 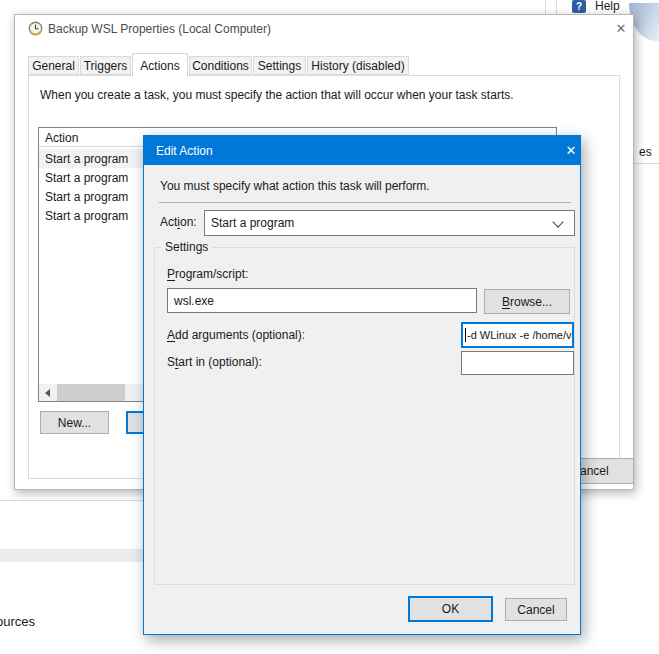 I want to click on new-button: New..., so click(x=74, y=422).